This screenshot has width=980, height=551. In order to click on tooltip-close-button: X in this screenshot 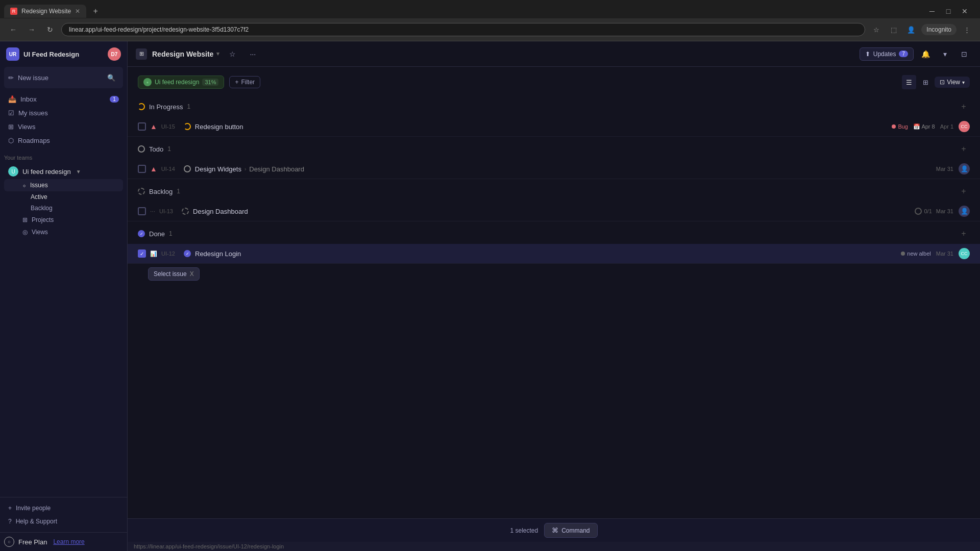, I will do `click(192, 274)`.